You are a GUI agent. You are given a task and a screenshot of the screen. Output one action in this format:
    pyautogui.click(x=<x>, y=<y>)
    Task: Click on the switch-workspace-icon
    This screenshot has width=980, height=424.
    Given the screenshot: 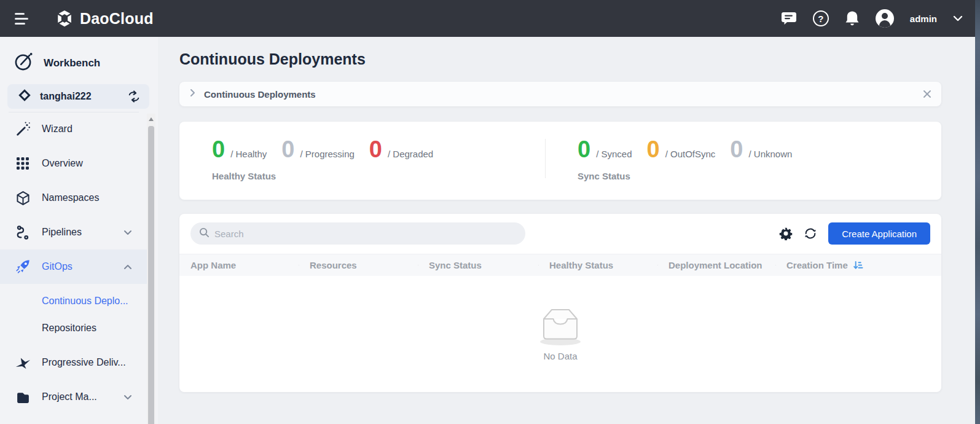 What is the action you would take?
    pyautogui.click(x=134, y=96)
    